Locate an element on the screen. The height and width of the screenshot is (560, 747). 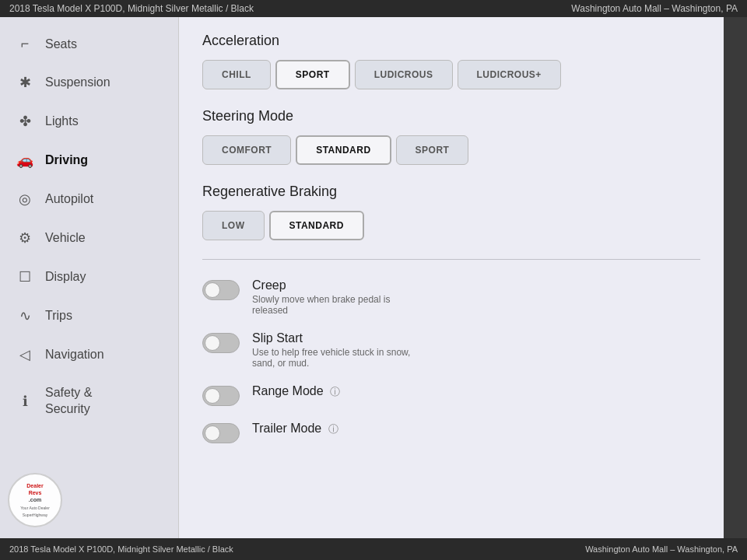
steering-section: Steering Mode COMFORT STANDARD SPORT is located at coordinates (451, 137).